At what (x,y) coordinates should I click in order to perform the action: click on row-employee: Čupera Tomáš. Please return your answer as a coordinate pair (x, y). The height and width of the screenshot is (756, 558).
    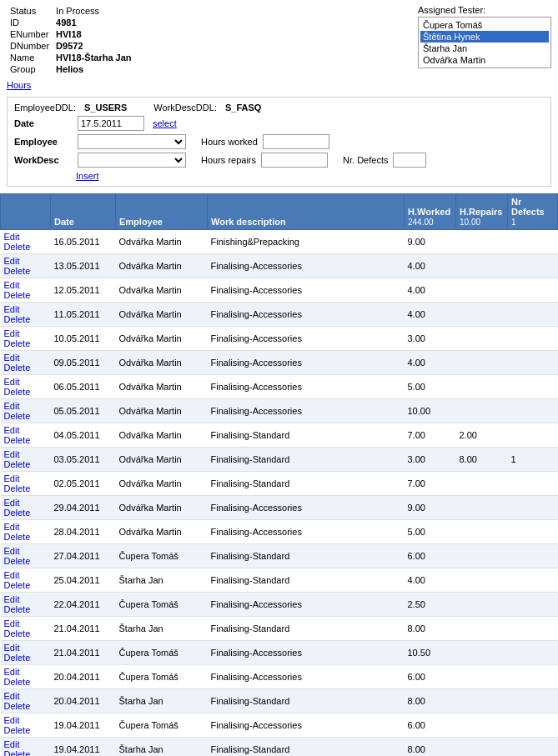
    Looking at the image, I should click on (162, 677).